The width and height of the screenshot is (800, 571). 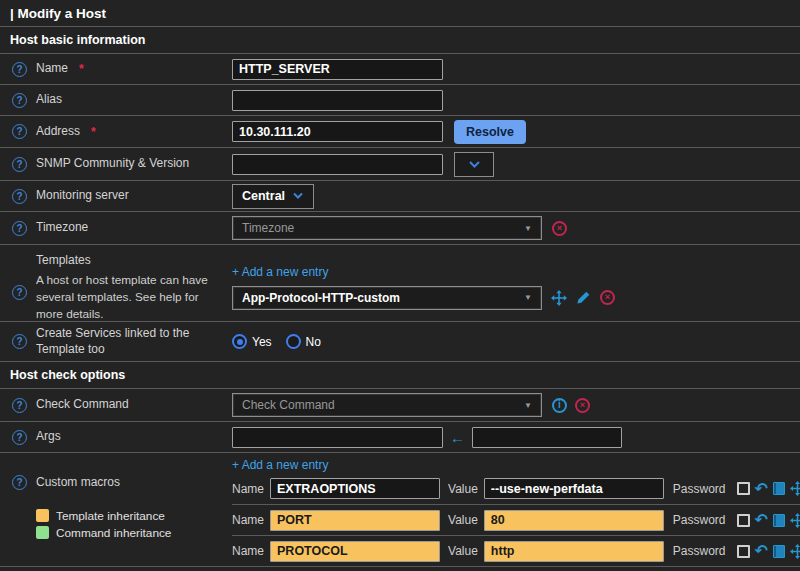 I want to click on page-title: | Modify a Host, so click(x=400, y=14).